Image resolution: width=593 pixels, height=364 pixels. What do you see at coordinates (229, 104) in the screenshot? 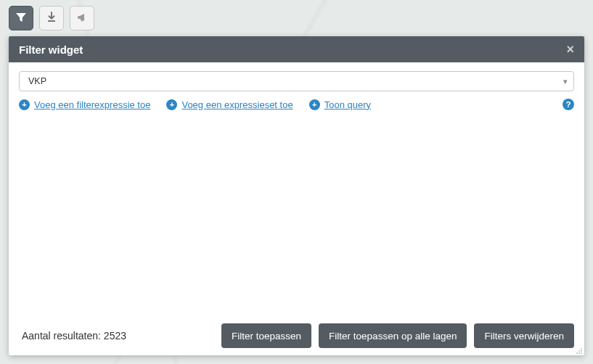
I see `add-expression-set-link: + Voeg een expressieset toe` at bounding box center [229, 104].